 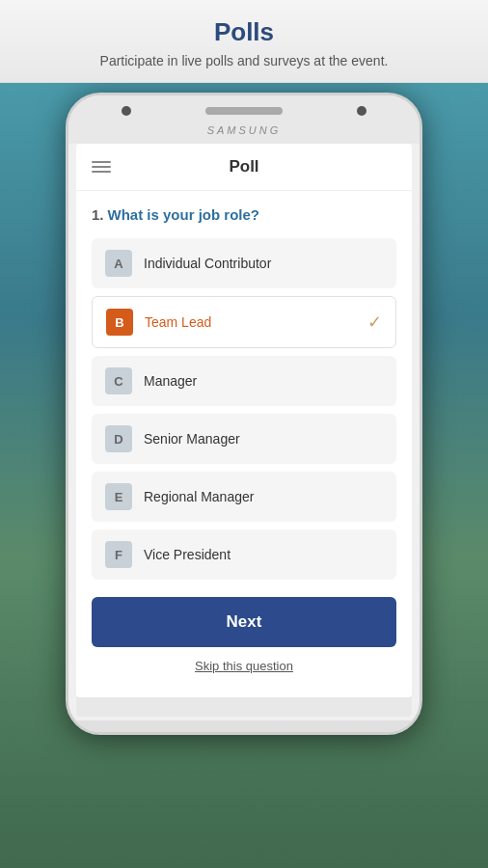 I want to click on option-c-text: Manager, so click(x=170, y=381).